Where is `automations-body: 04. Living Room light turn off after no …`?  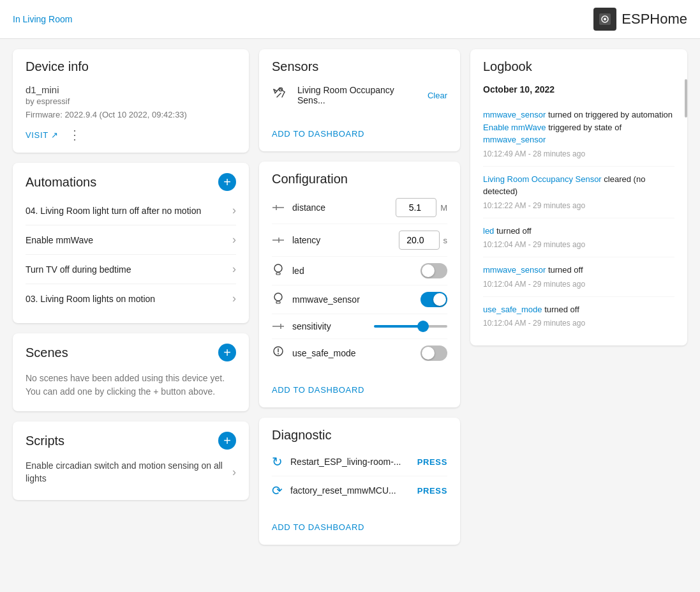
automations-body: 04. Living Room light turn off after no … is located at coordinates (131, 259).